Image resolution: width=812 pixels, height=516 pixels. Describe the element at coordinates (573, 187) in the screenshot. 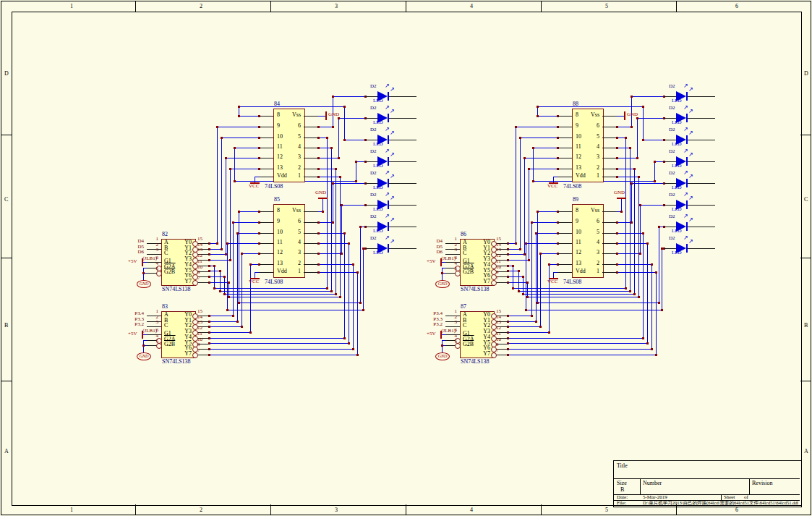

I see `part-type: 74LS08` at that location.